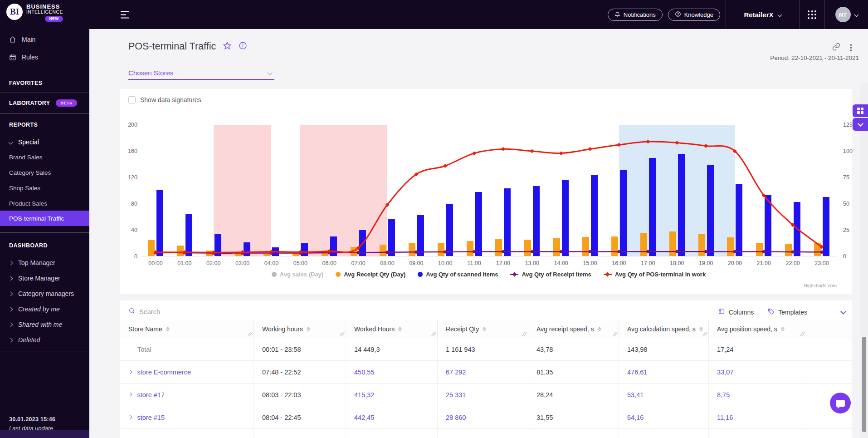 The height and width of the screenshot is (438, 868). Describe the element at coordinates (787, 312) in the screenshot. I see `templates-button: Templates` at that location.